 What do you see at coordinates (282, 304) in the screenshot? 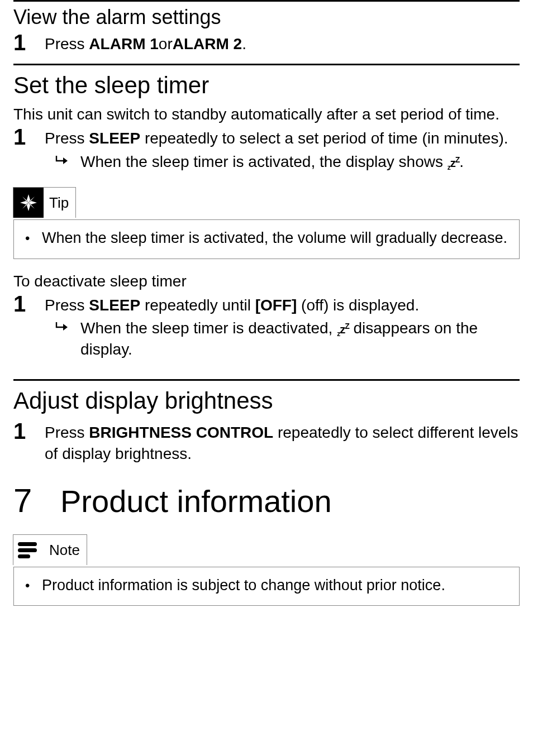
I see `step-text: Press SLEEP repeatedly until [OFF] (off)…` at bounding box center [282, 304].